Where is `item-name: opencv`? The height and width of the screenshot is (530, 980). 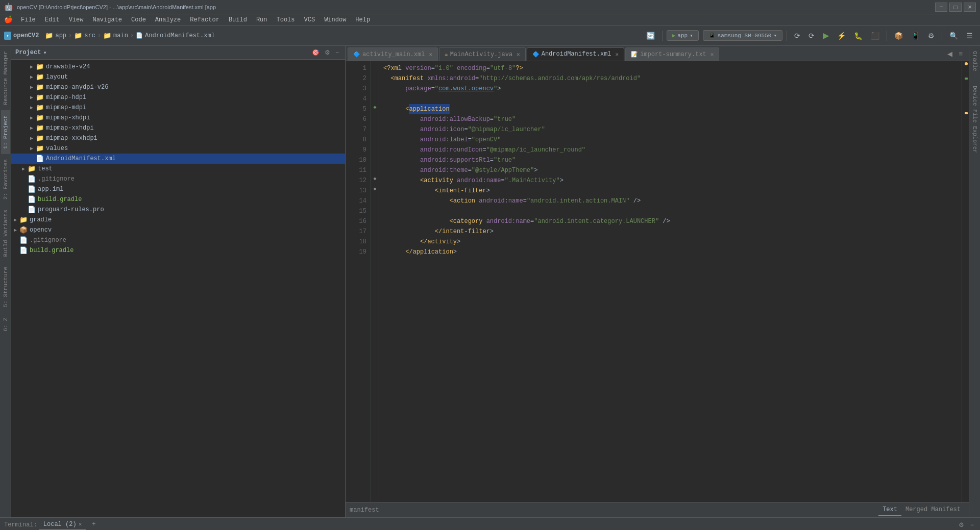 item-name: opencv is located at coordinates (41, 230).